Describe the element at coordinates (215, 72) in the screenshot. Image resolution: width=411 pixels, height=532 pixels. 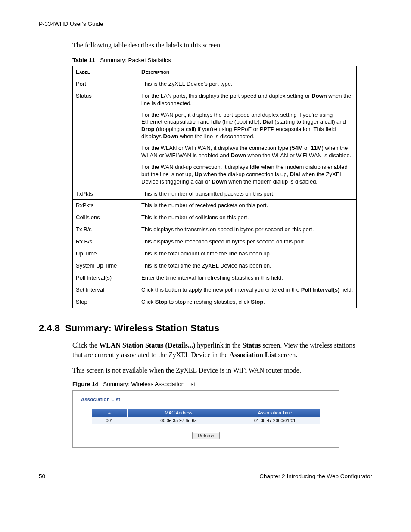
I see `table-header-row: Label Description` at that location.